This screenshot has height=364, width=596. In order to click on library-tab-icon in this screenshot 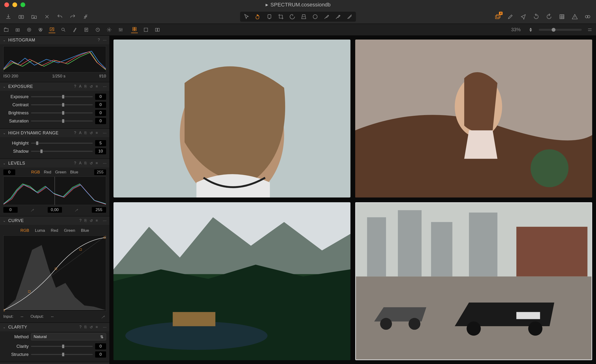, I will do `click(6, 30)`.